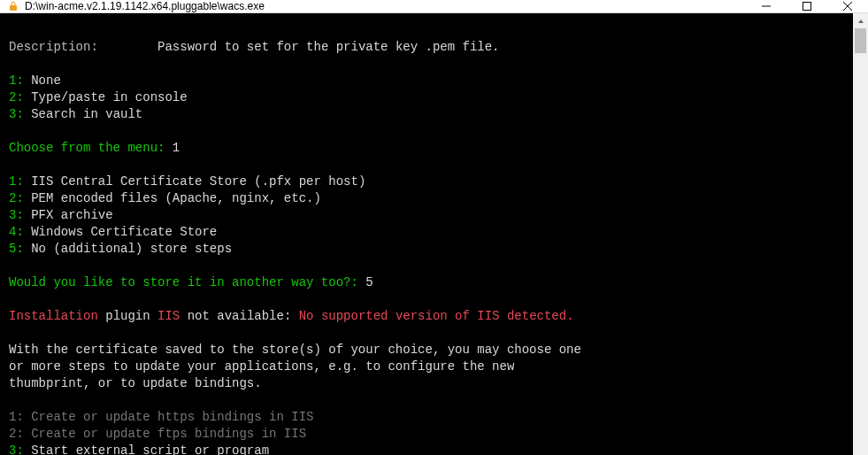  Describe the element at coordinates (328, 47) in the screenshot. I see `description-text: Password to set for the private key .pem…` at that location.